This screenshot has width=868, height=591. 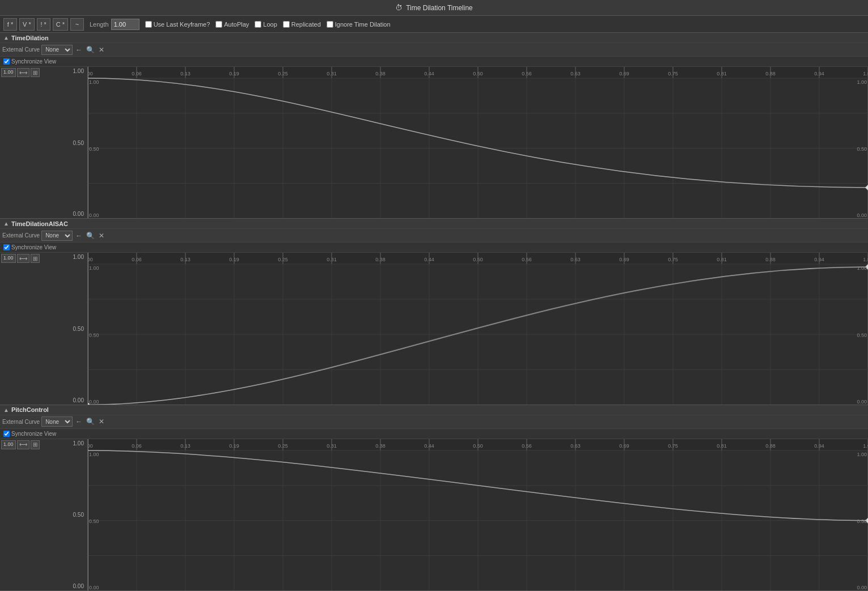 I want to click on track-header-time-dilation: ▲ TimeDilation, so click(x=434, y=38).